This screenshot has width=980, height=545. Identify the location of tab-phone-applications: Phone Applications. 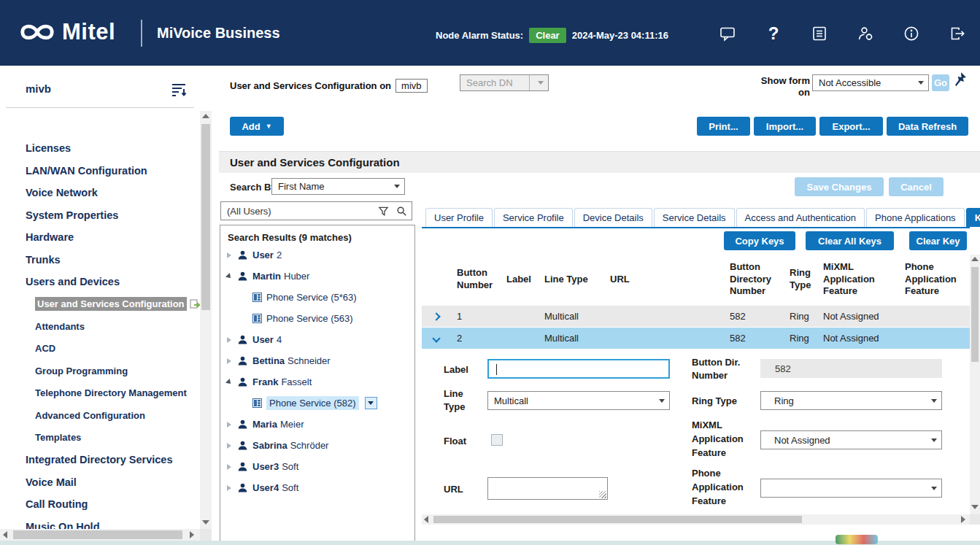
(915, 217).